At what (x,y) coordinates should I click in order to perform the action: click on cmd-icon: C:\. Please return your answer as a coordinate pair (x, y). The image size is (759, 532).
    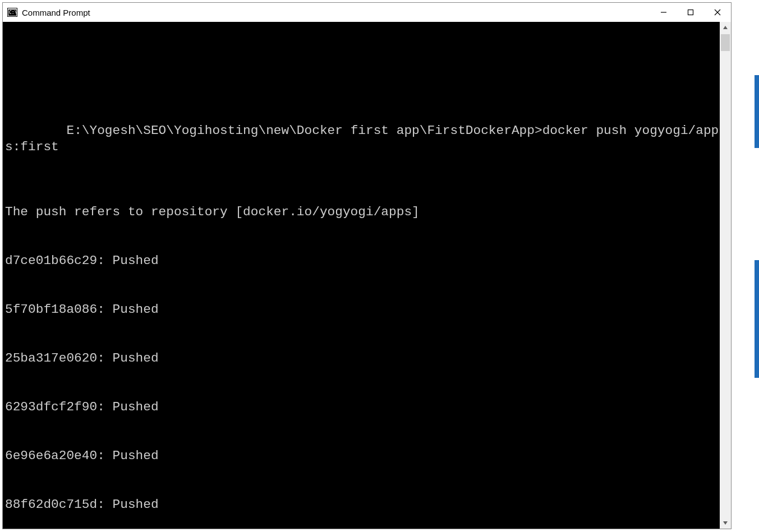
    Looking at the image, I should click on (12, 12).